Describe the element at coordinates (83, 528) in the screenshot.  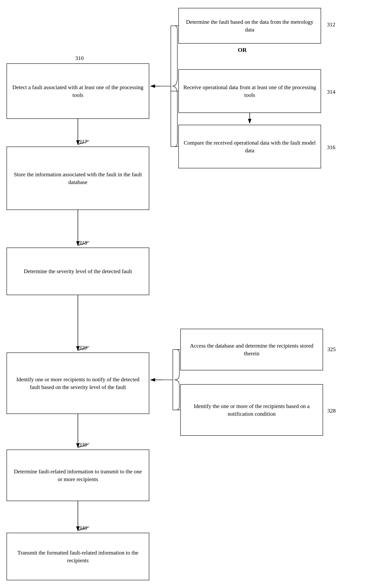
I see `ref-340: 340` at that location.